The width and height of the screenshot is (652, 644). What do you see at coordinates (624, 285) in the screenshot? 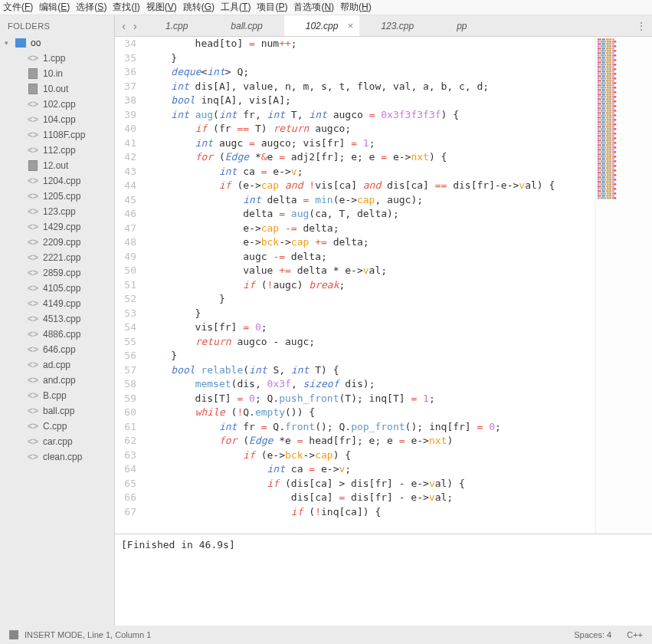
I see `minimap: ████ ███ ██████ ██ ██ ██████ █████ ████ …` at bounding box center [624, 285].